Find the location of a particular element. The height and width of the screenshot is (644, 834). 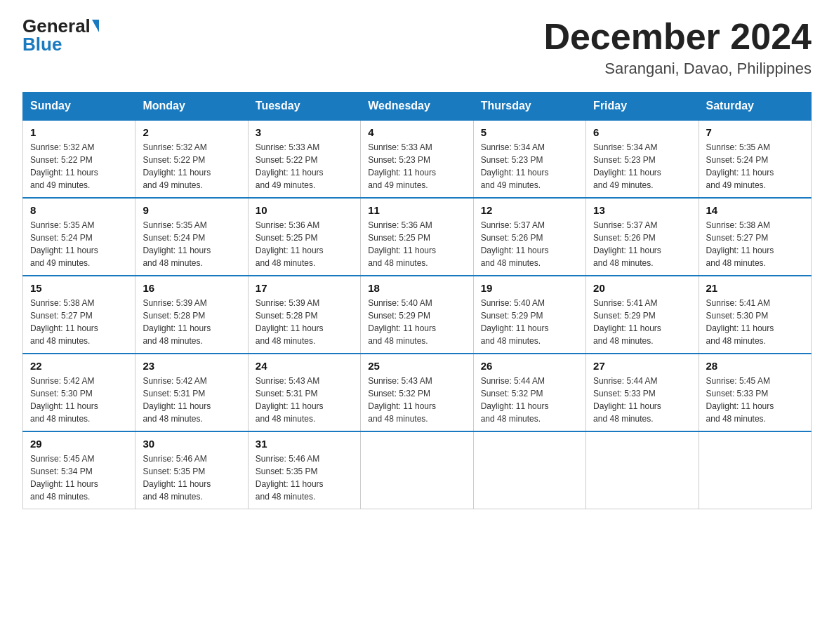

location-subtitle: Sarangani, Davao, Philippines is located at coordinates (677, 69).